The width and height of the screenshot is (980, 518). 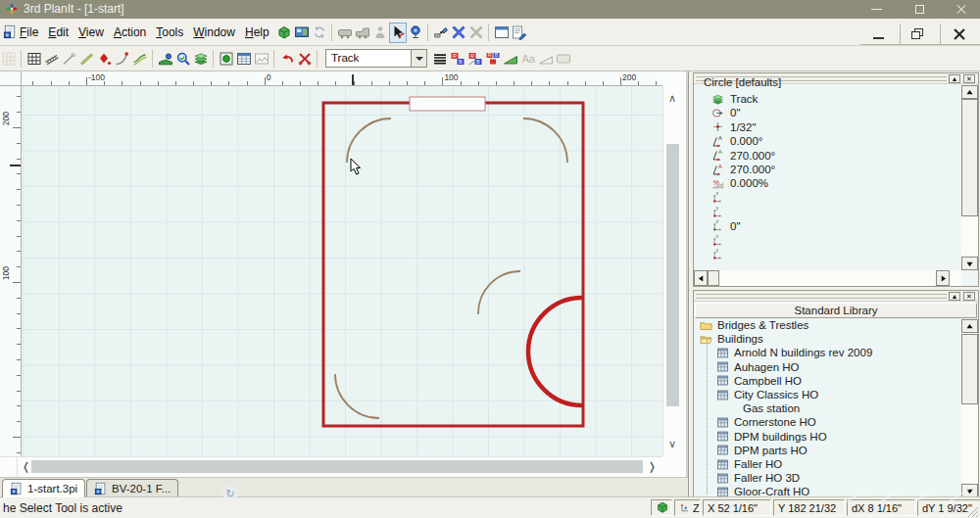 What do you see at coordinates (331, 466) in the screenshot?
I see `canvas-horizontal-scrollbar: ❬ ❭` at bounding box center [331, 466].